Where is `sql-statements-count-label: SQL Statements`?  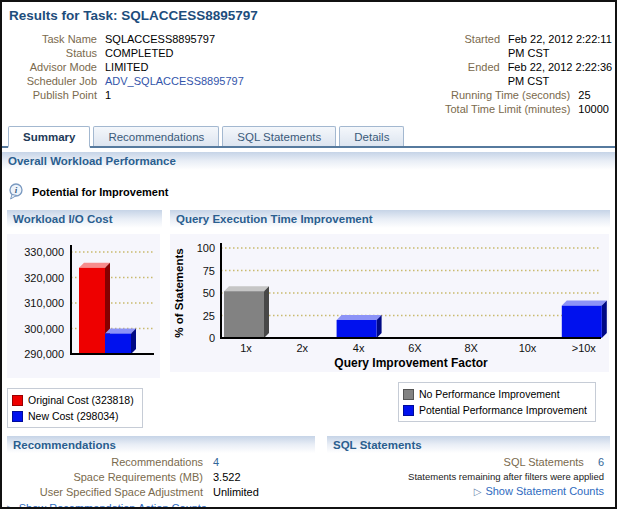
sql-statements-count-label: SQL Statements is located at coordinates (544, 462).